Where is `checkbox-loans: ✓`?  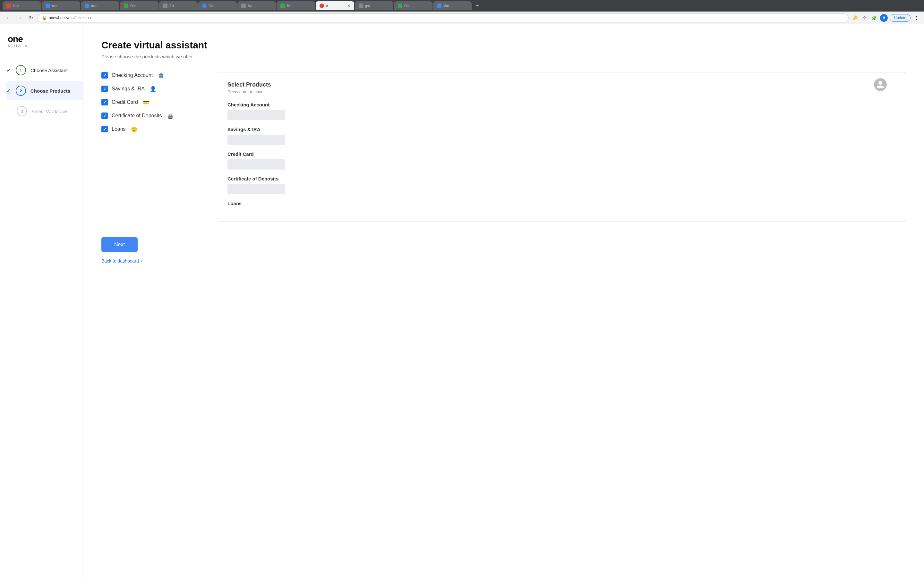
checkbox-loans: ✓ is located at coordinates (105, 129).